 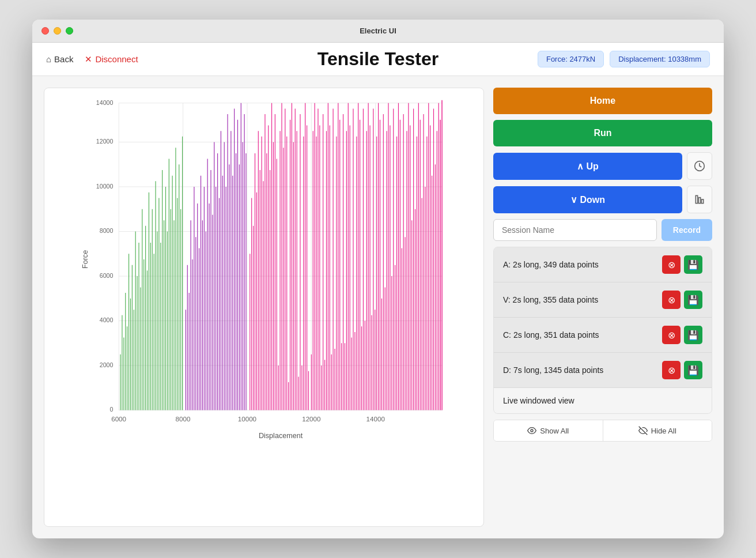 I want to click on disconnect-label: Disconnect, so click(x=116, y=59).